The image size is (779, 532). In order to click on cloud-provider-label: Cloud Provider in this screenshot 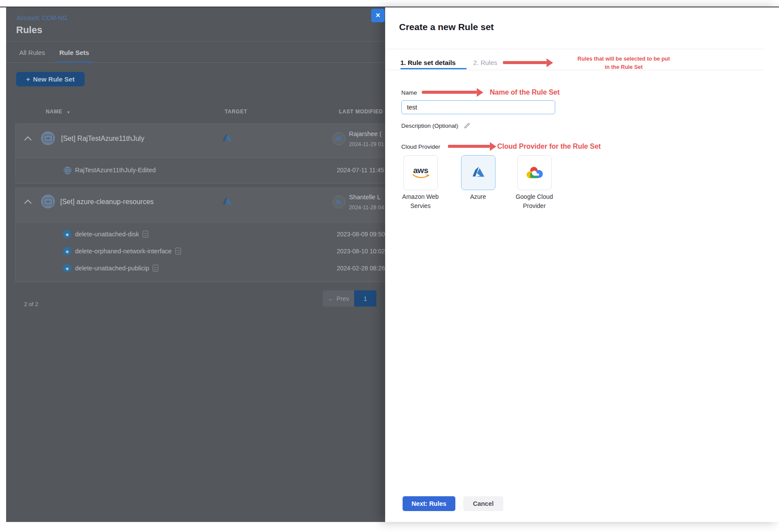, I will do `click(420, 147)`.